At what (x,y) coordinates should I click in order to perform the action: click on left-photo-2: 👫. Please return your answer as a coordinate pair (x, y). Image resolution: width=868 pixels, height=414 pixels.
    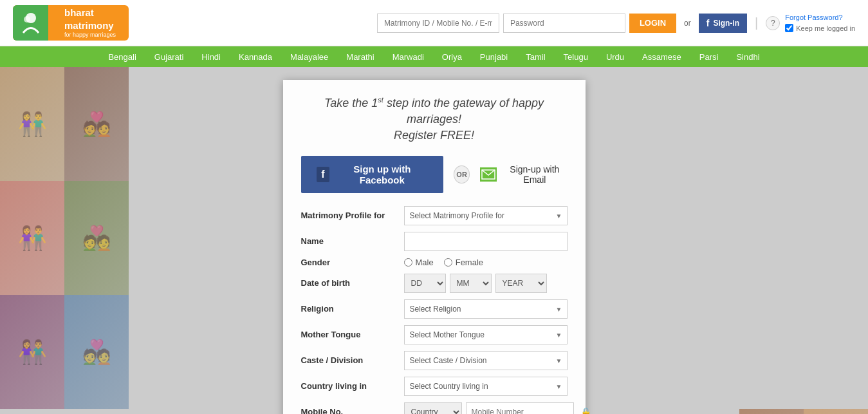
    Looking at the image, I should click on (32, 238).